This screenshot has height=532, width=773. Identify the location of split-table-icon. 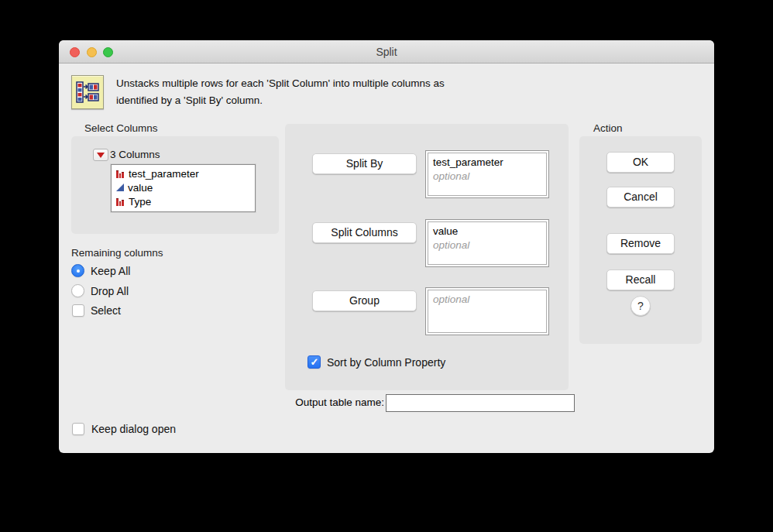
(88, 92).